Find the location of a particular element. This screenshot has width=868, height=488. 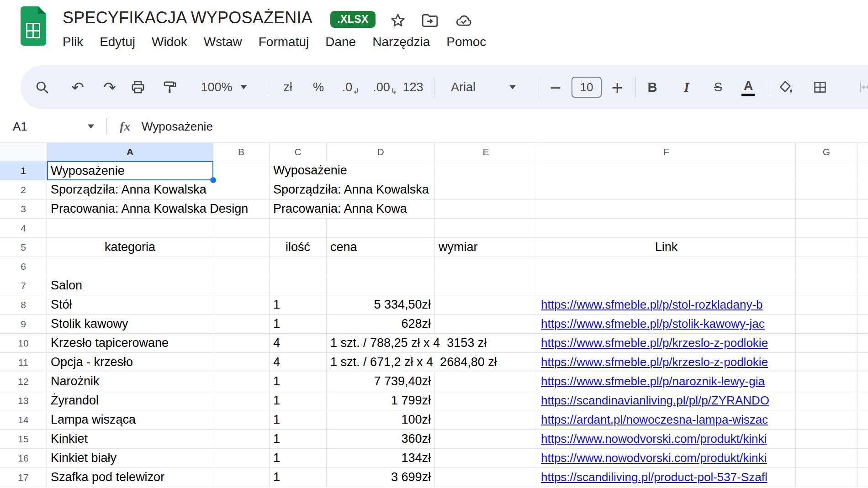

cell-A4 is located at coordinates (130, 228).